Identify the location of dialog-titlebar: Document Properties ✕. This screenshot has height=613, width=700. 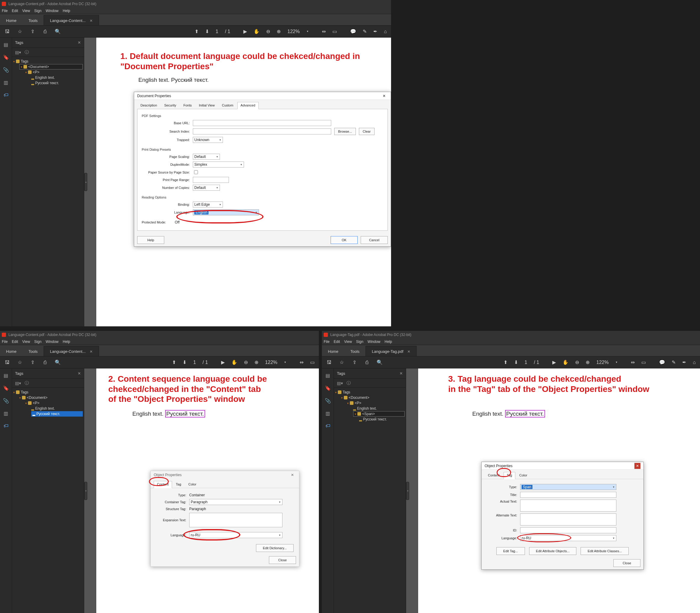
(262, 96).